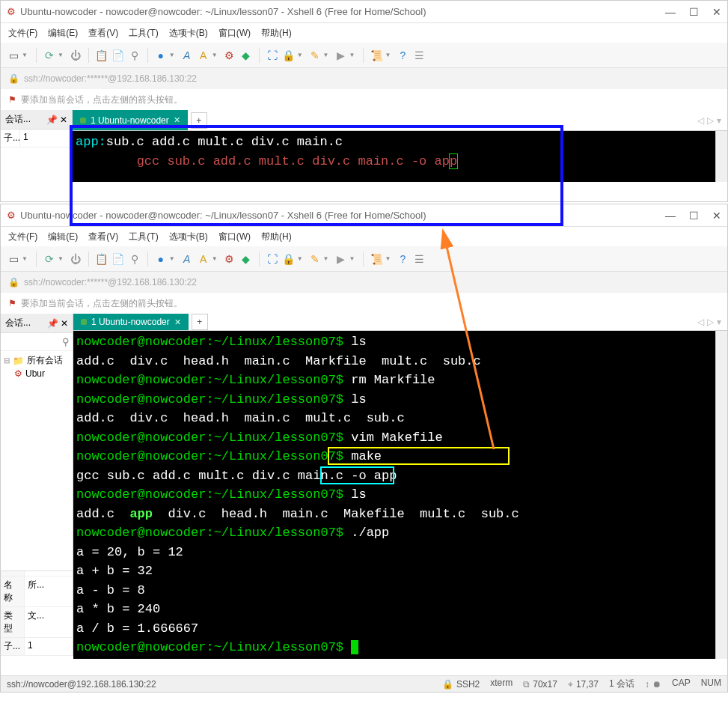 This screenshot has height=709, width=728. What do you see at coordinates (57, 120) in the screenshot?
I see `pin-icon: 📌 ✕` at bounding box center [57, 120].